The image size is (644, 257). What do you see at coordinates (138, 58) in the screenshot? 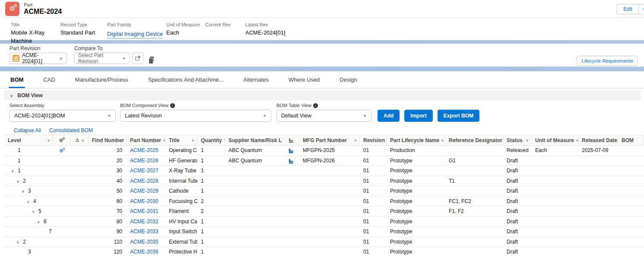
I see `open-compare-window-button` at bounding box center [138, 58].